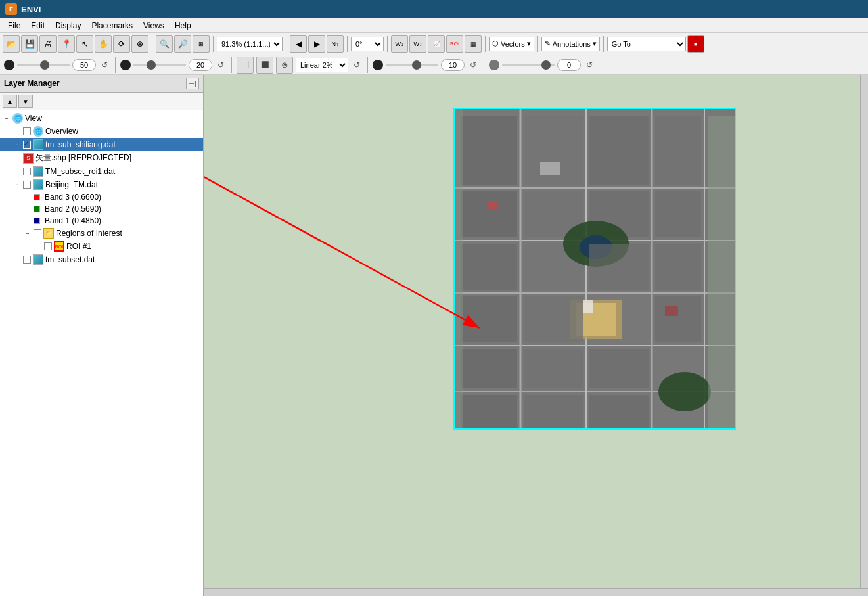 This screenshot has width=868, height=596. Describe the element at coordinates (473, 65) in the screenshot. I see `sharpness-refresh: ↺` at that location.